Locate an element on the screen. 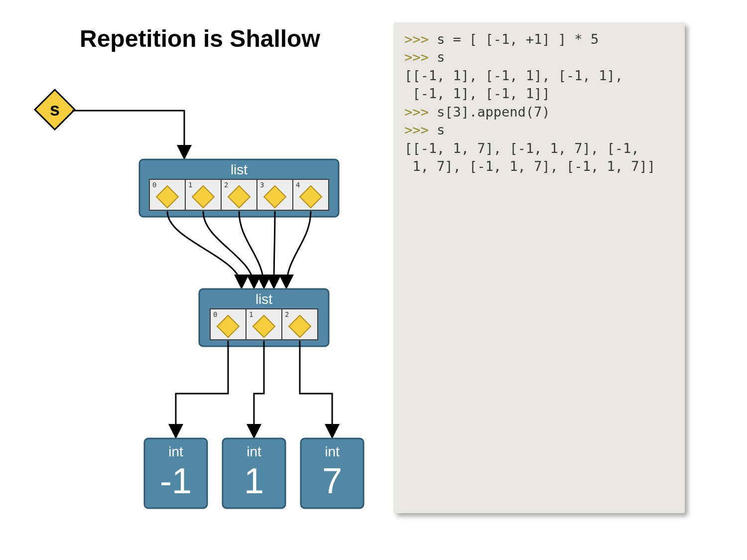  outer-list-cells: 01234 is located at coordinates (239, 195).